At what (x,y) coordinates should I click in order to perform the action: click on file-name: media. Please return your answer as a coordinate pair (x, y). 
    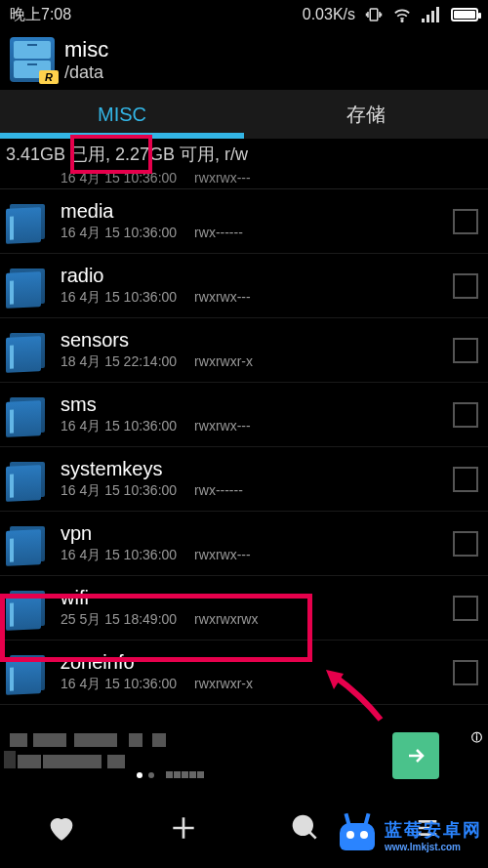
    Looking at the image, I should click on (257, 211).